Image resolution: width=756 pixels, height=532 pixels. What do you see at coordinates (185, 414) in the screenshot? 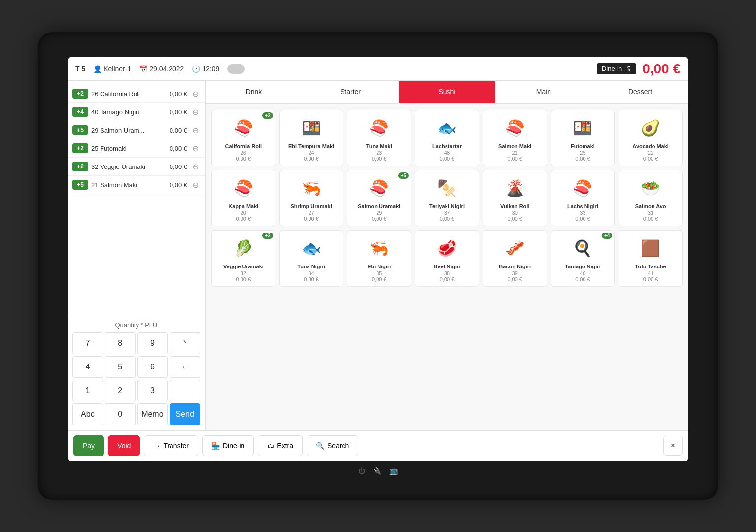
I see `key-Send: Send` at bounding box center [185, 414].